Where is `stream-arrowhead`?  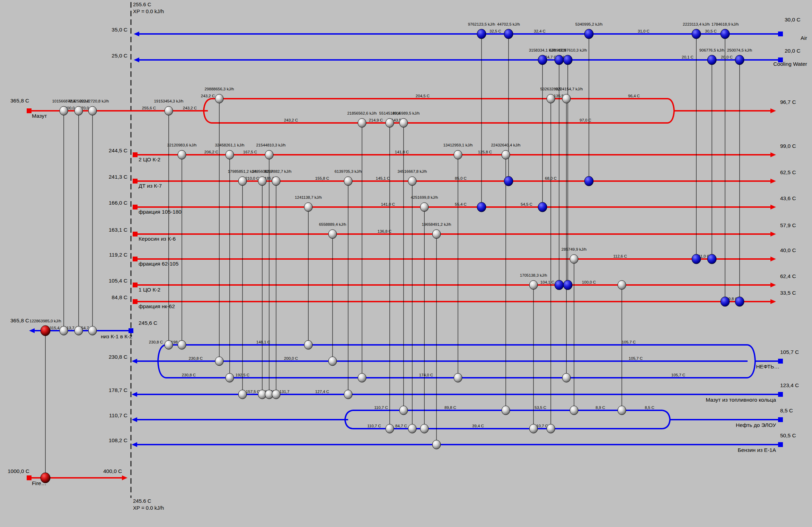
stream-arrowhead is located at coordinates (125, 478).